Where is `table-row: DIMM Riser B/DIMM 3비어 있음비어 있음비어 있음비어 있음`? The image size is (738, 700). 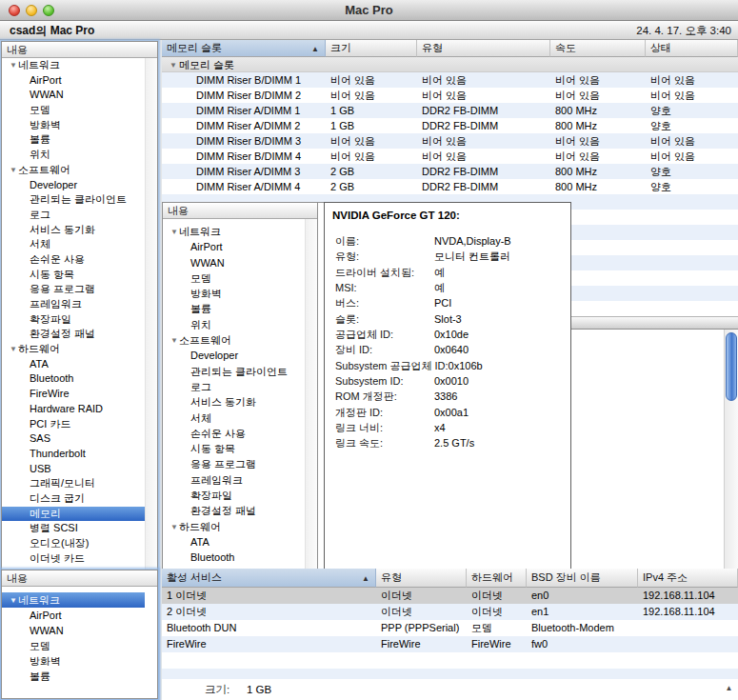
table-row: DIMM Riser B/DIMM 3비어 있음비어 있음비어 있음비어 있음 is located at coordinates (449, 141).